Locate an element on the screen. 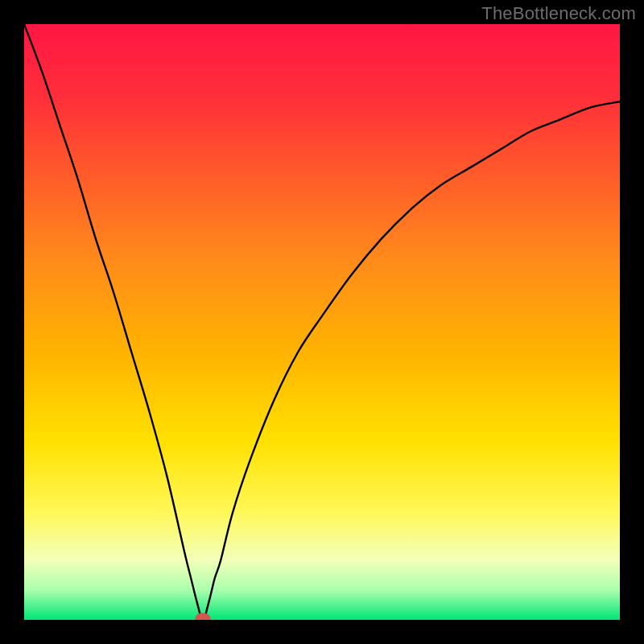 This screenshot has width=644, height=644. watermark-text: TheBottleneck.com is located at coordinates (559, 14).